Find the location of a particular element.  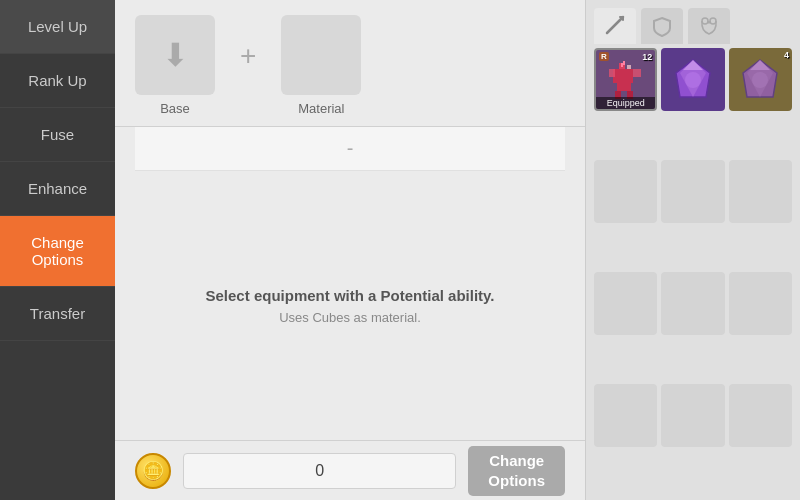

coin-icon: 🪙 is located at coordinates (153, 471).